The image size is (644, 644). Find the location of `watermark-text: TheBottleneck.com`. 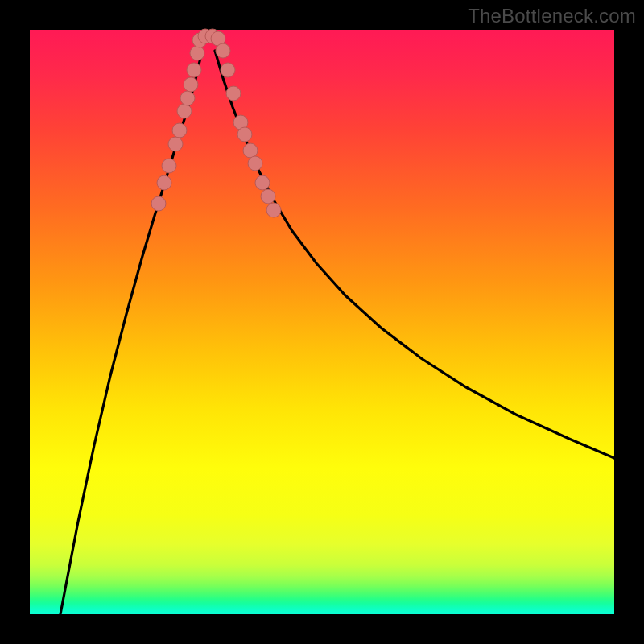

watermark-text: TheBottleneck.com is located at coordinates (552, 16).